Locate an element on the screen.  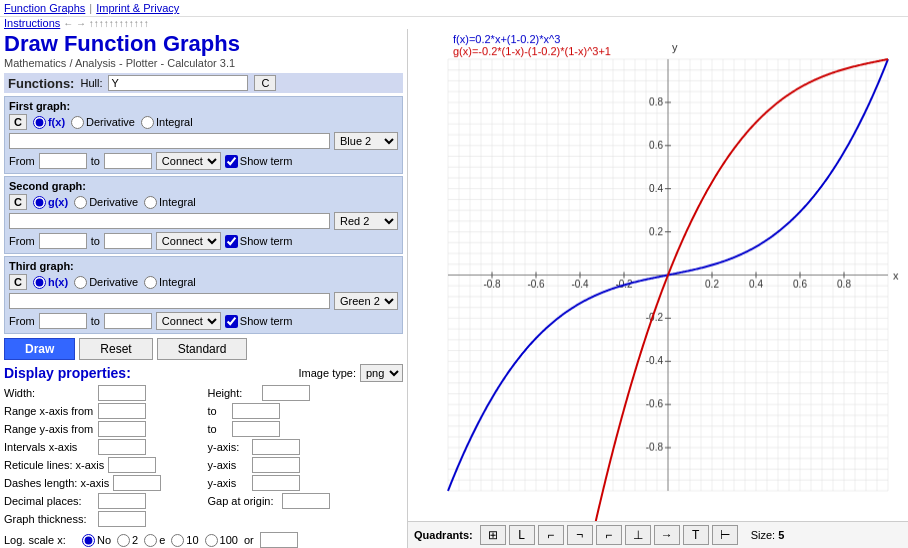
logscale-100-label: 100 is located at coordinates (229, 540).